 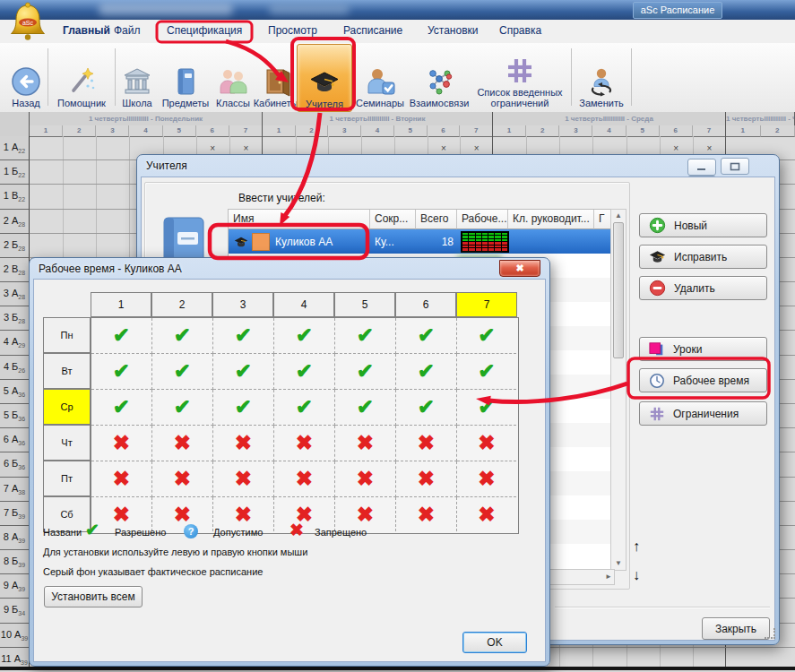 I want to click on button-constraints: Ограничения, so click(x=703, y=414).